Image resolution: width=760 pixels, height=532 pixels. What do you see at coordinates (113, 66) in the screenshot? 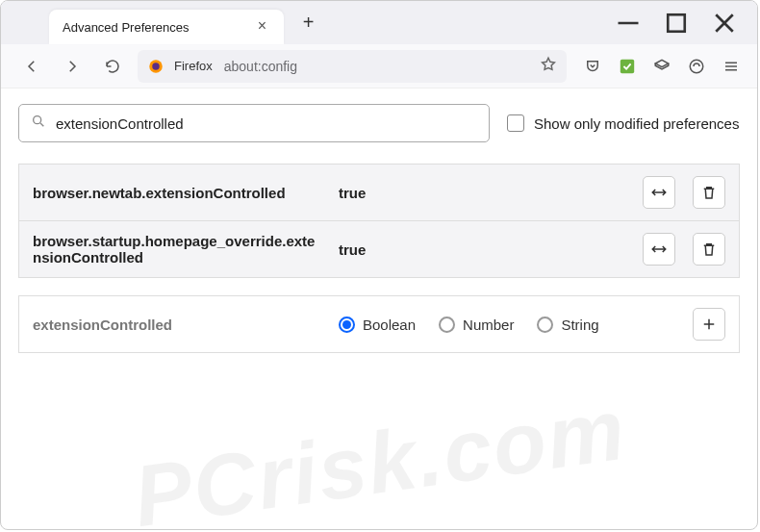
I see `reload-button` at bounding box center [113, 66].